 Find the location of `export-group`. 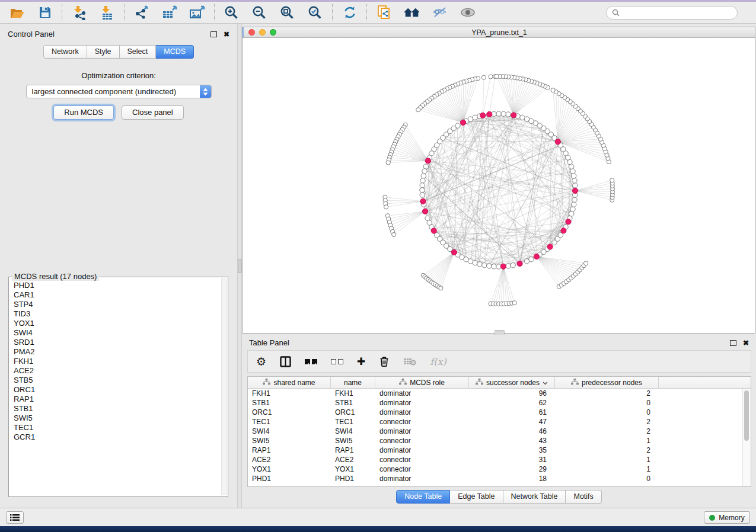

export-group is located at coordinates (170, 13).